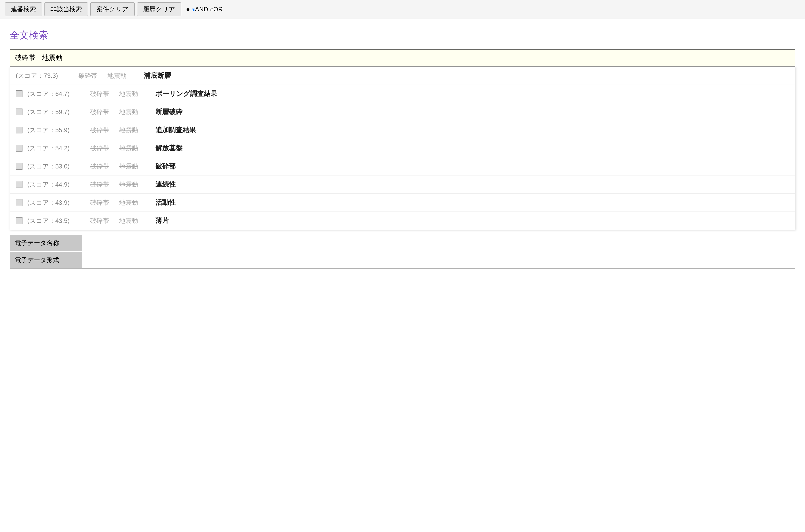 This screenshot has width=805, height=532. Describe the element at coordinates (402, 94) in the screenshot. I see `list-item: (スコア：64.7) 破砕帯 地震動 ボーリング調査結果` at that location.